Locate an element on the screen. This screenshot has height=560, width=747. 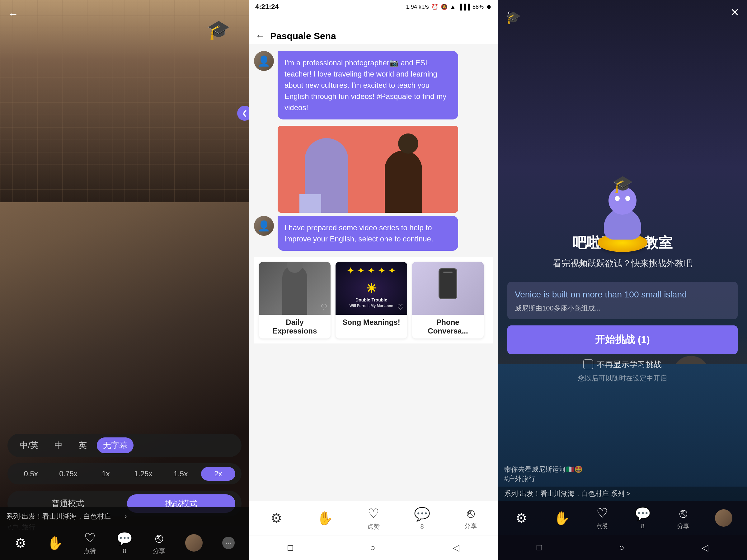
series-card-song: ✦ ✦ ✦ ✦ ✦ ☀ Double TroubleWill Ferrell, … is located at coordinates (371, 300).